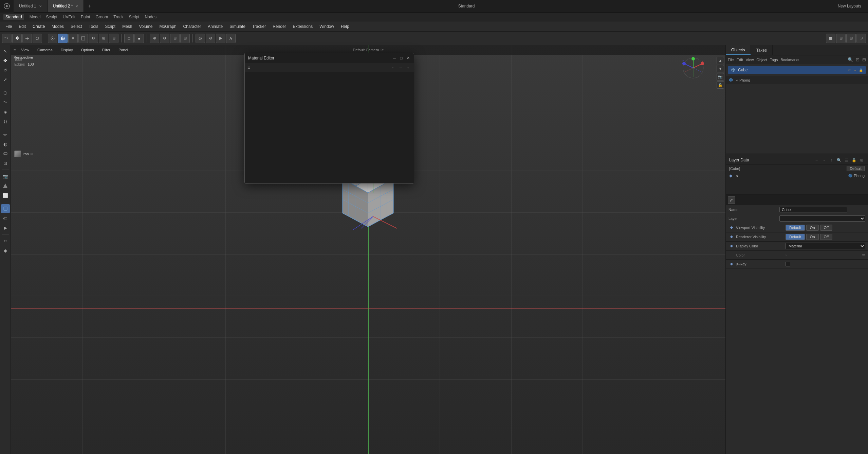 The height and width of the screenshot is (454, 868). What do you see at coordinates (69, 17) in the screenshot?
I see `mode-uvedit: UVEdit` at bounding box center [69, 17].